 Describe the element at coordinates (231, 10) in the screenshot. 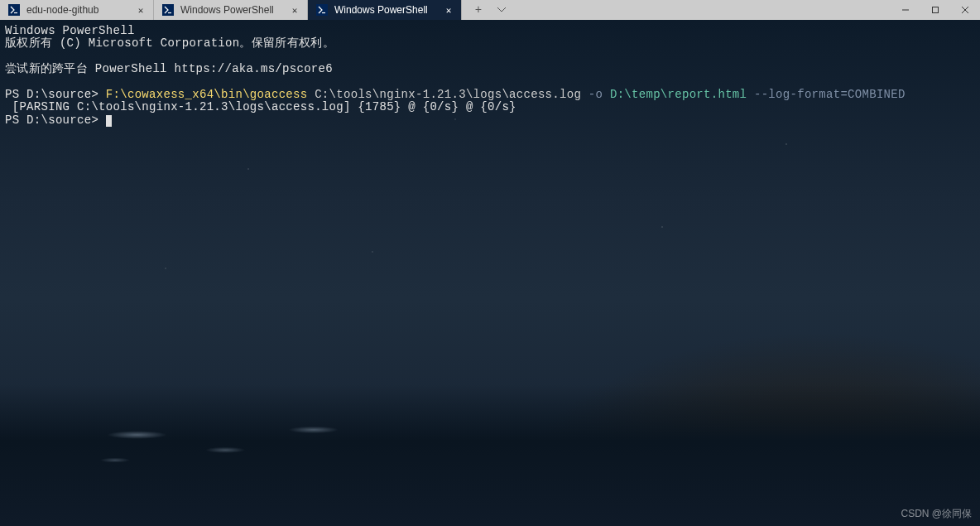

I see `tab-strip: edu-node-github ✕ Windows PowerShell ✕ W…` at that location.